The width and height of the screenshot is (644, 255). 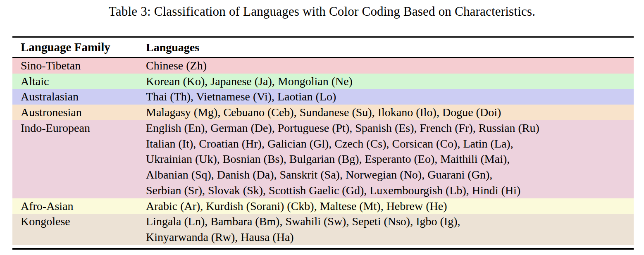 I want to click on family-cell: Afro-Asian, so click(x=79, y=206).